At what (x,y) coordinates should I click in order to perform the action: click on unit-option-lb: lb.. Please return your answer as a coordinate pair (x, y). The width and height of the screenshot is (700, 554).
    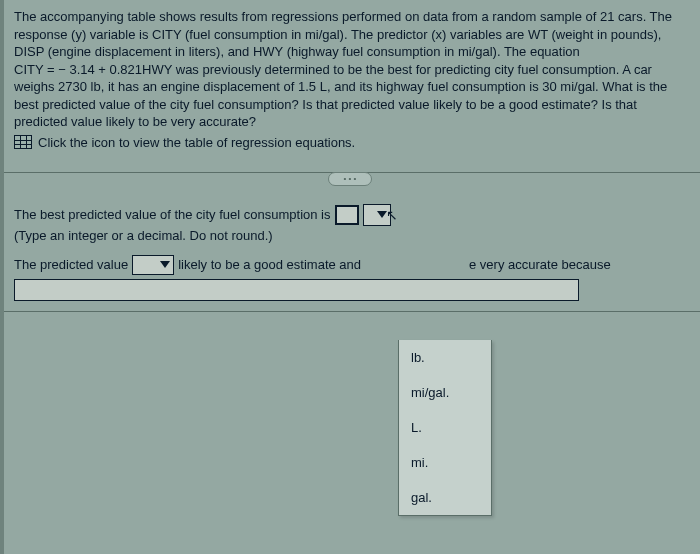
    Looking at the image, I should click on (445, 358).